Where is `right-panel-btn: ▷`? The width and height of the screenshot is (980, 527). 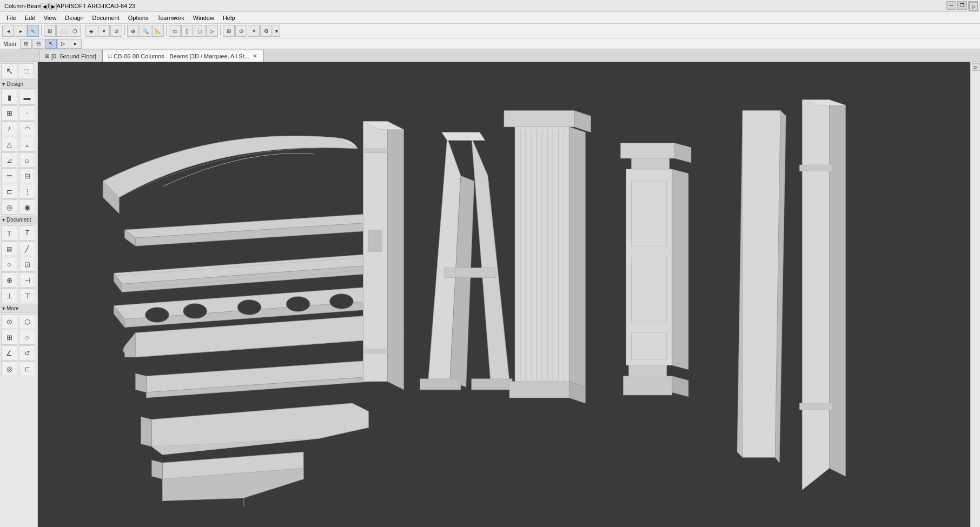
right-panel-btn: ▷ is located at coordinates (976, 67).